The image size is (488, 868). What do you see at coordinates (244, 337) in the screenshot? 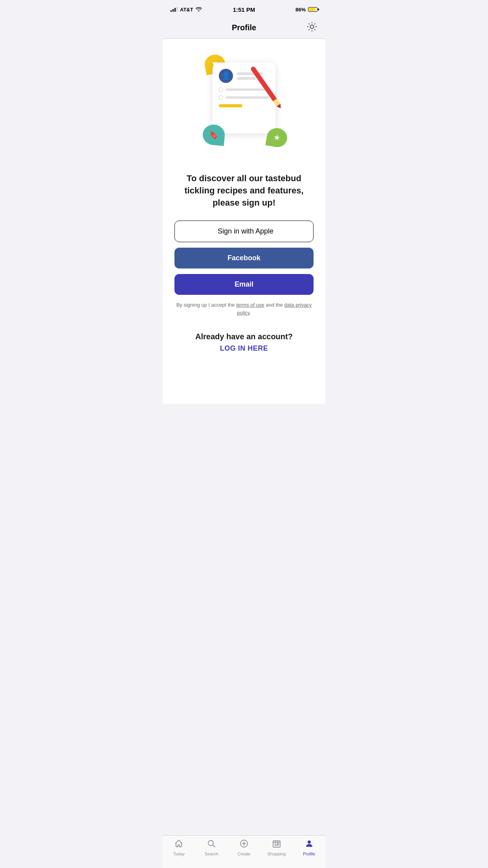
I see `account-question: Already have an account?` at bounding box center [244, 337].